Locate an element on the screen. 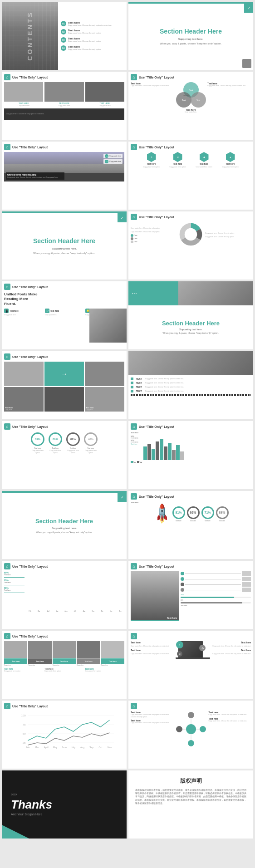 This screenshot has height=868, width=255. svg-text: Feb is located at coordinates (28, 747).